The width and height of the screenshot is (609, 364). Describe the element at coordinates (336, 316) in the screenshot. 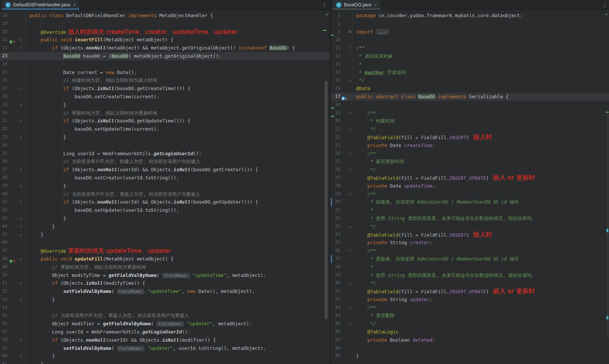

I see `line-number: 44` at that location.